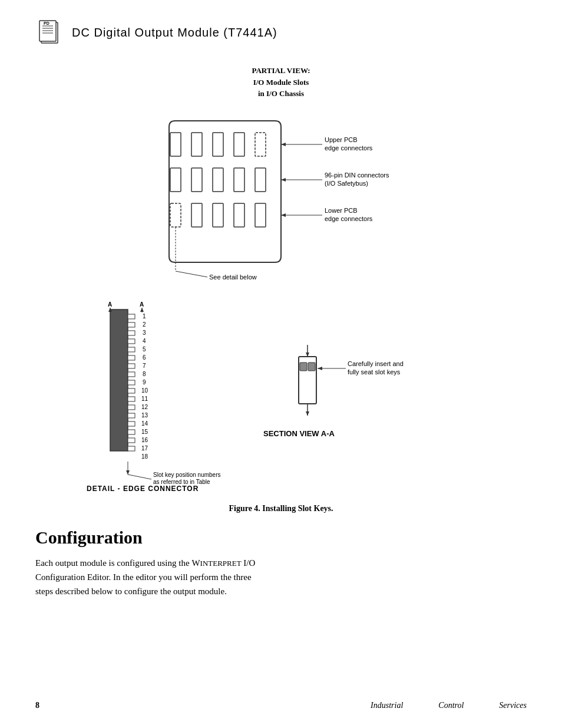  What do you see at coordinates (346, 183) in the screenshot?
I see `svg-text: (I/O Safetybus)` at bounding box center [346, 183].